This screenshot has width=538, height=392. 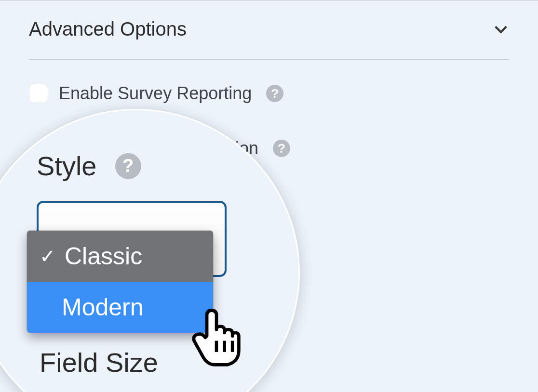 I want to click on checkbox-survey-reporting, so click(x=39, y=93).